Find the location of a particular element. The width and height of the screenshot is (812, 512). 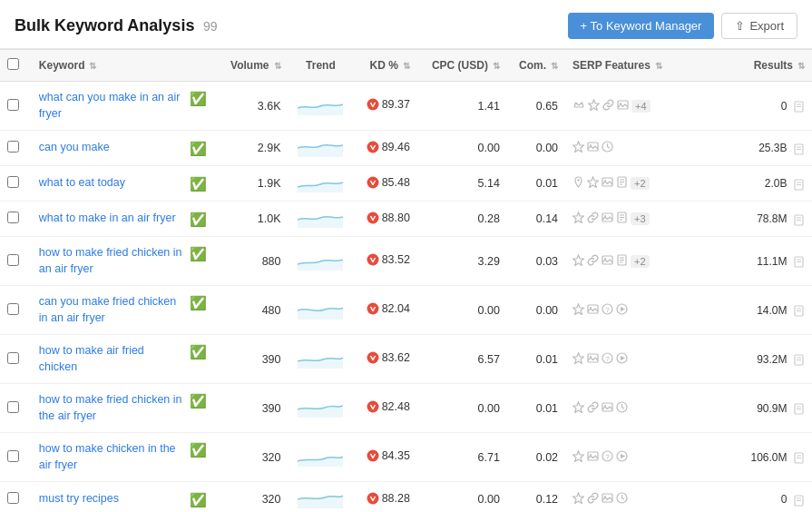

cpc-value-3: 0.28 is located at coordinates (489, 219).